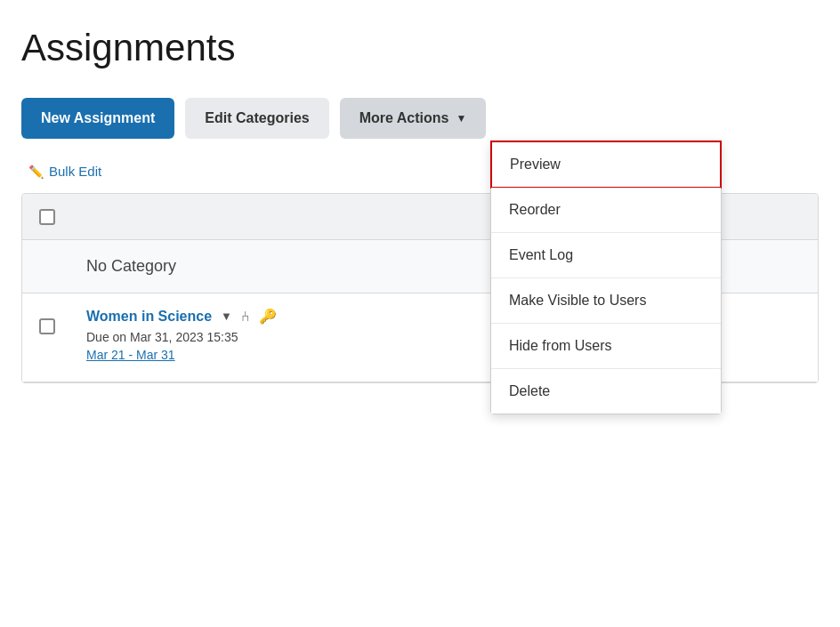  Describe the element at coordinates (47, 217) in the screenshot. I see `header-checkbox-cell` at that location.